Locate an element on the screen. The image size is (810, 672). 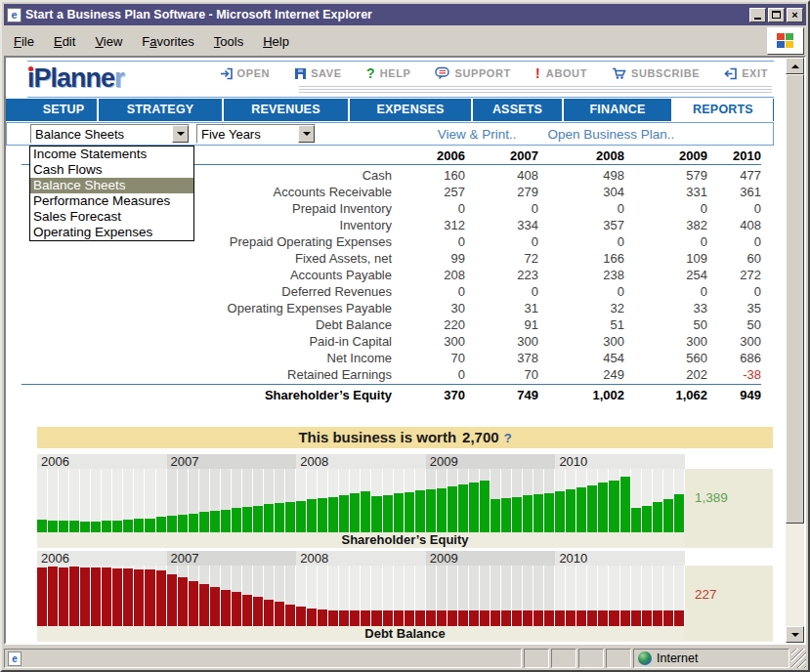
logo-dot is located at coordinates (31, 68).